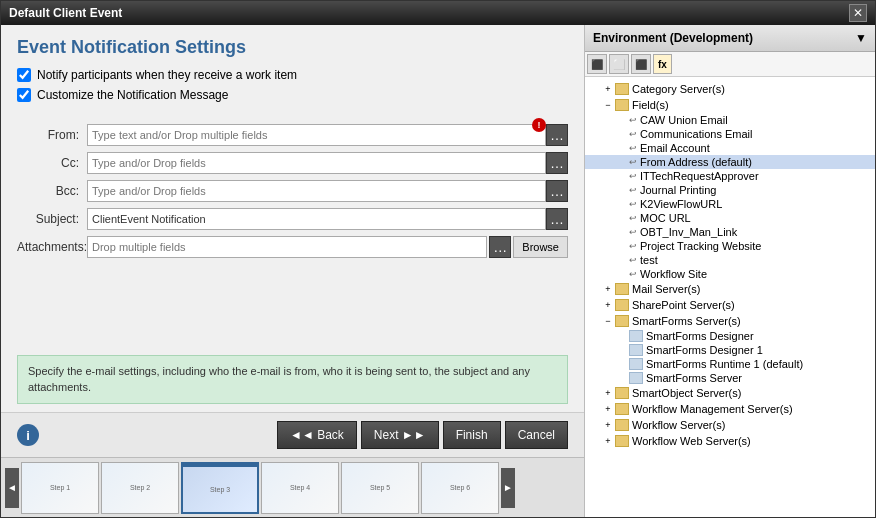 The height and width of the screenshot is (518, 876). What do you see at coordinates (608, 321) in the screenshot?
I see `expander-smartforms: −` at bounding box center [608, 321].